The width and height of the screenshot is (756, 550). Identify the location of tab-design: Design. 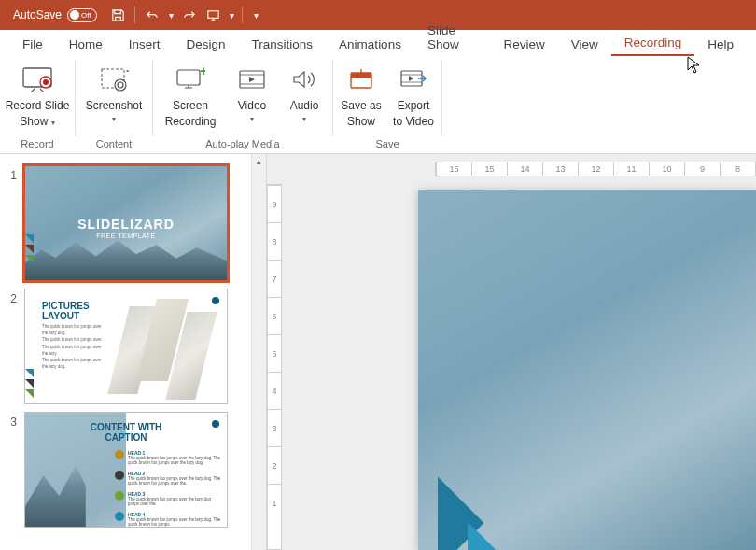
(206, 45).